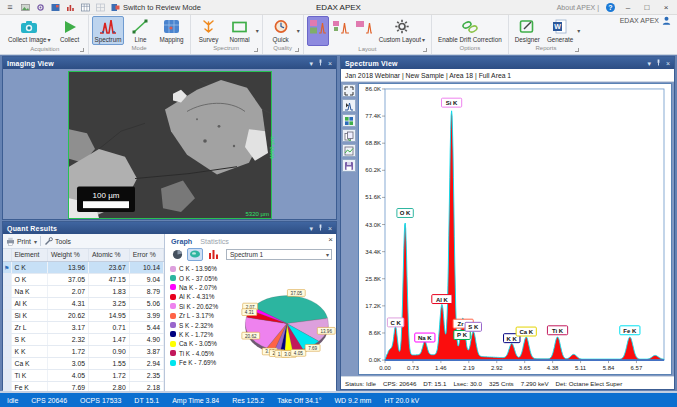  Describe the element at coordinates (29, 315) in the screenshot. I see `cell-element: Si K` at that location.